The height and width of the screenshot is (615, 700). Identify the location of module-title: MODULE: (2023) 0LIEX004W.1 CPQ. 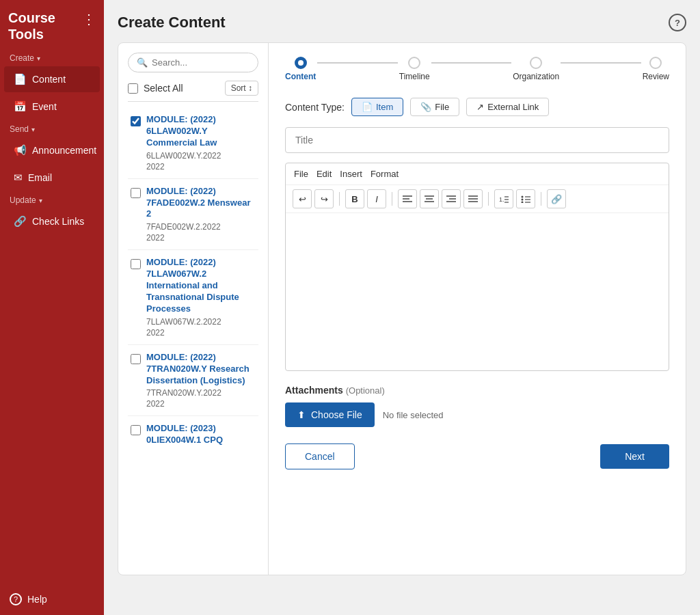
(201, 435).